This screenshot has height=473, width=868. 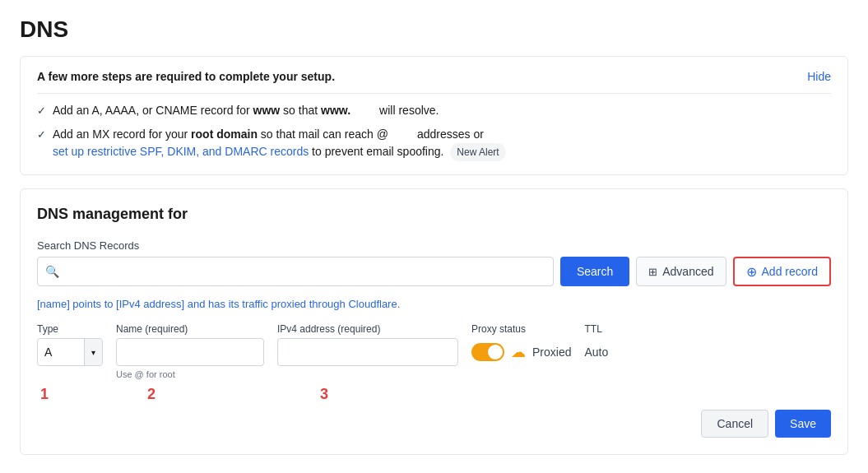 I want to click on proxy-info-text: [name] points to [IPv4 address] and has …, so click(x=434, y=304).